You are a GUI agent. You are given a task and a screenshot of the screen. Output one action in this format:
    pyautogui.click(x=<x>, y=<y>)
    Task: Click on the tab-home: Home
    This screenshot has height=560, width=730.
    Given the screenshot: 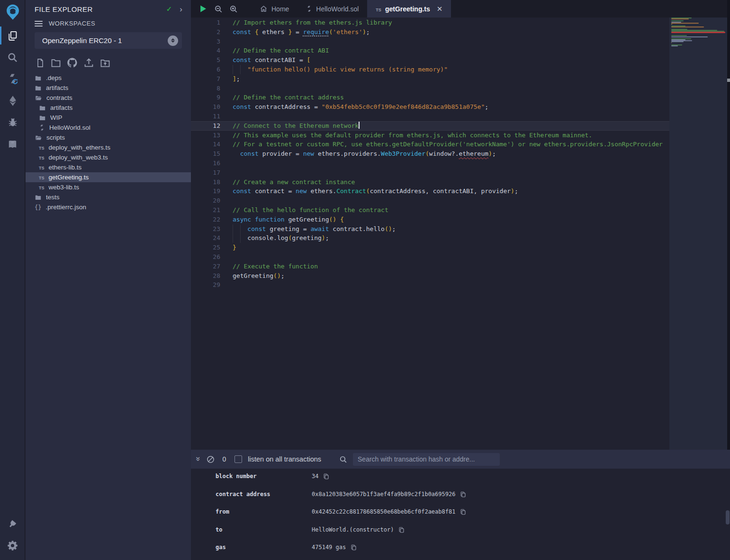 What is the action you would take?
    pyautogui.click(x=274, y=9)
    